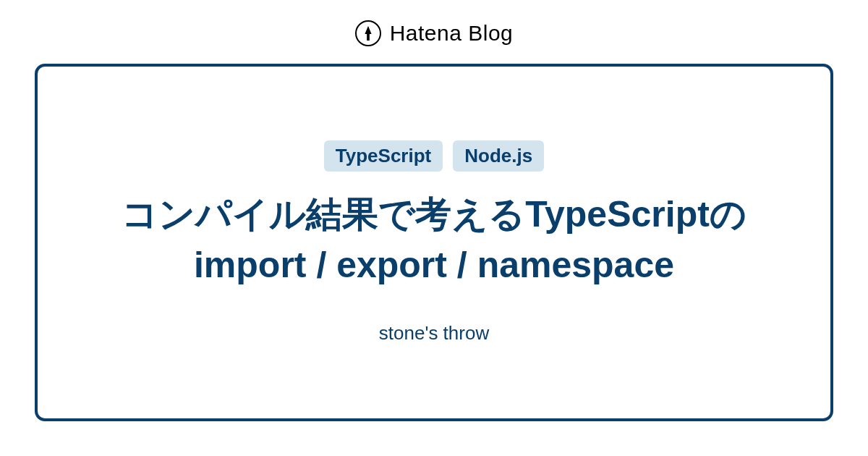 This screenshot has width=868, height=456. Describe the element at coordinates (434, 333) in the screenshot. I see `blog-name: stone's throw` at that location.